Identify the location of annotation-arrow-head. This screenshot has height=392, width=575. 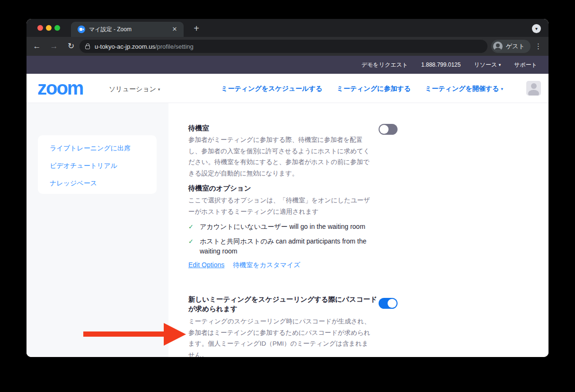
(175, 334).